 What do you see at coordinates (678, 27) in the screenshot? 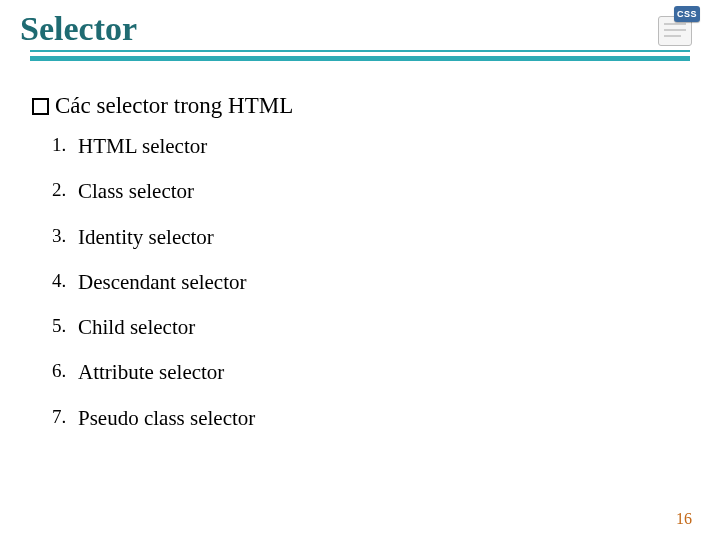
I see `css-file-icon: CSS` at bounding box center [678, 27].